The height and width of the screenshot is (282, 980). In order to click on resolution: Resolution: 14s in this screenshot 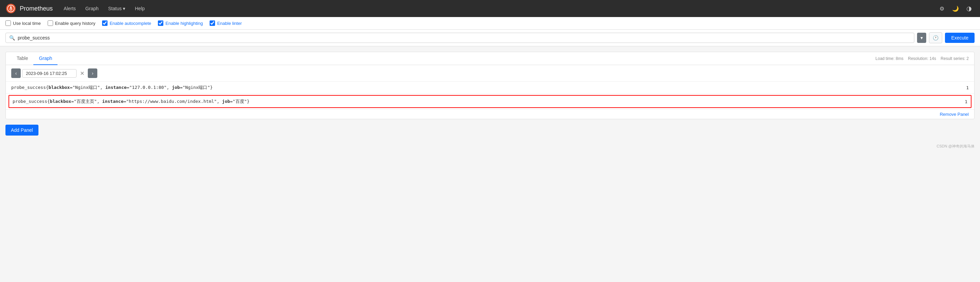, I will do `click(922, 59)`.